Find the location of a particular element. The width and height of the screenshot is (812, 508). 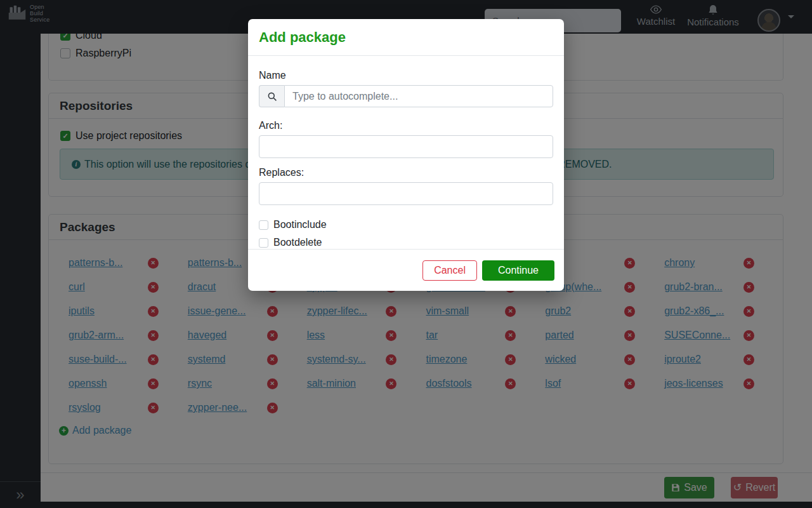

bootdelete-checkbox is located at coordinates (264, 243).